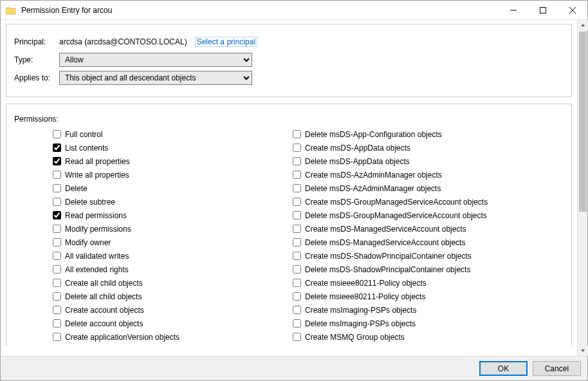 Image resolution: width=588 pixels, height=381 pixels. Describe the element at coordinates (156, 60) in the screenshot. I see `type-select: Allow` at that location.